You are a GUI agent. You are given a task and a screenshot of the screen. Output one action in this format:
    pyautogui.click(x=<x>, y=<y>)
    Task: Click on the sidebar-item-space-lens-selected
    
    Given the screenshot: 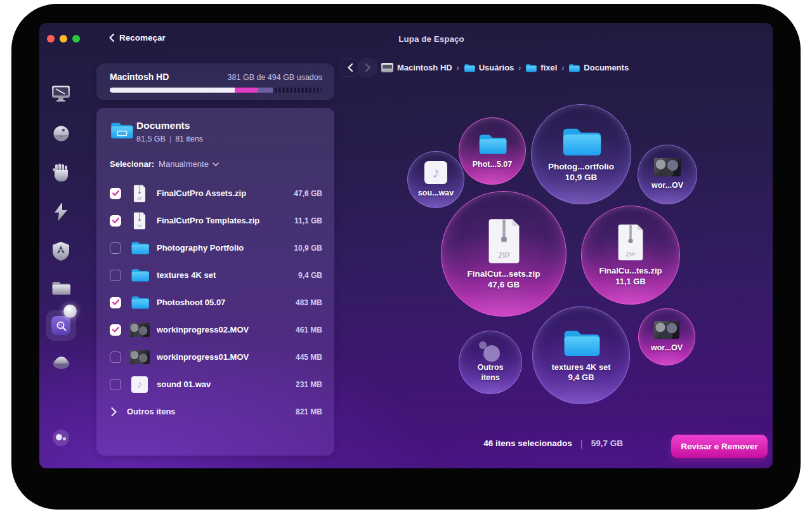 What is the action you would take?
    pyautogui.click(x=61, y=326)
    